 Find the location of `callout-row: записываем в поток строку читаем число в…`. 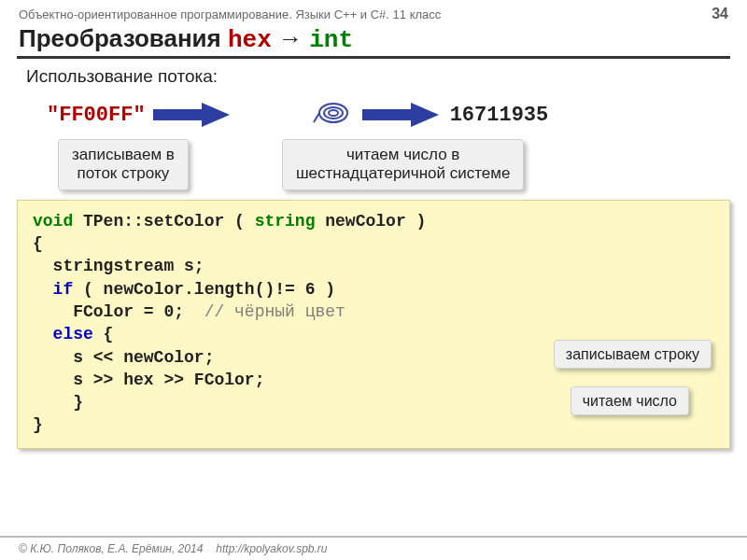

callout-row: записываем в поток строку читаем число в… is located at coordinates (374, 170).